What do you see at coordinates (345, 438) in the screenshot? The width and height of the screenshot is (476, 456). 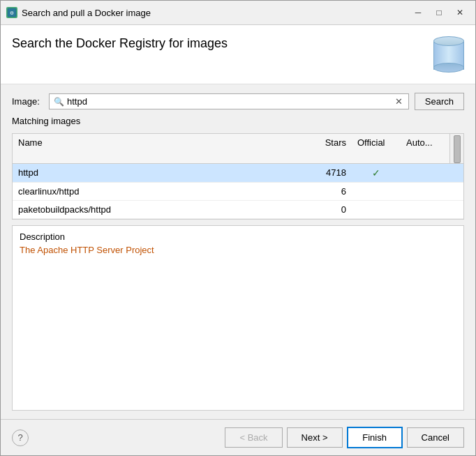 I see `footer-buttons: < Back Next > Finish Cancel` at bounding box center [345, 438].